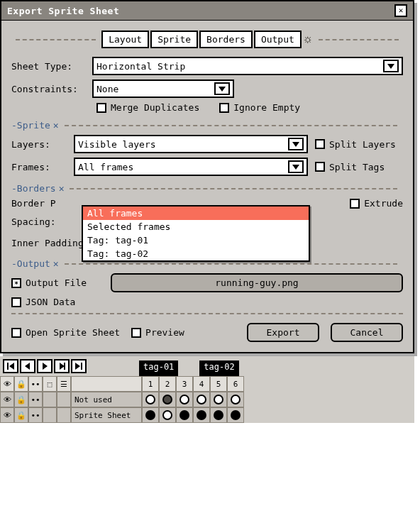 This screenshot has width=420, height=523. What do you see at coordinates (62, 366) in the screenshot?
I see `next-frame-button` at bounding box center [62, 366].